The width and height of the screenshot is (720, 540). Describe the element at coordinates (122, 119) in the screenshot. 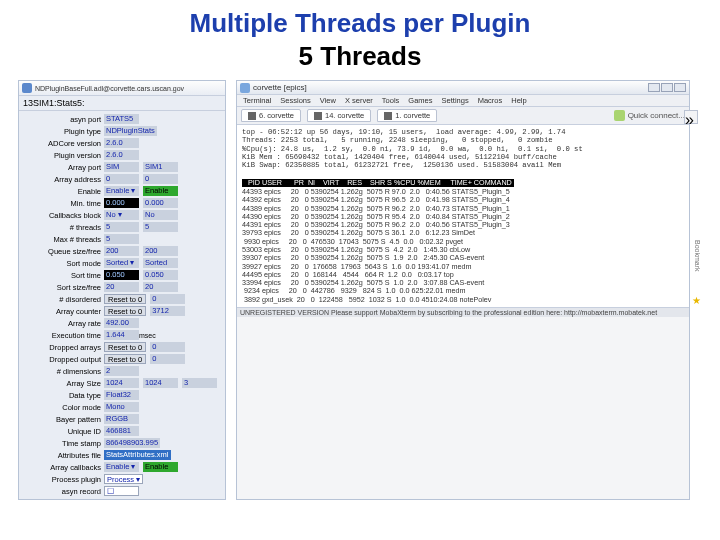

I see `field-value: STATS5` at that location.